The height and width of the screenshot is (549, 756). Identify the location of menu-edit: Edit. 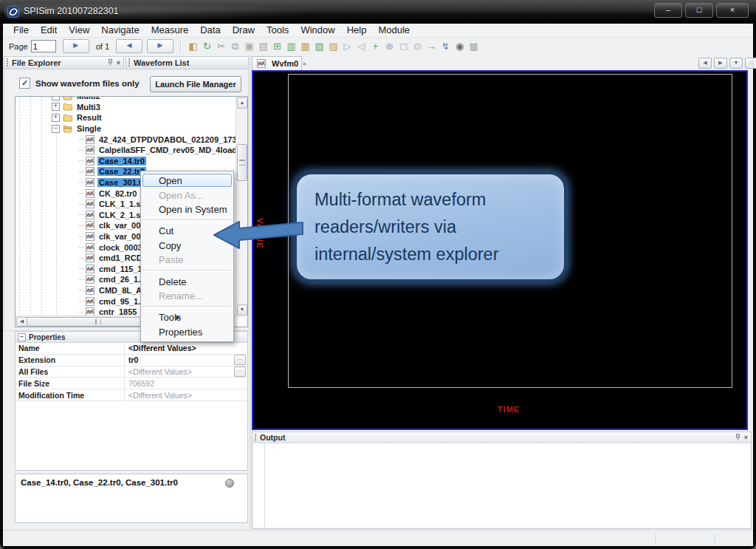
(49, 30).